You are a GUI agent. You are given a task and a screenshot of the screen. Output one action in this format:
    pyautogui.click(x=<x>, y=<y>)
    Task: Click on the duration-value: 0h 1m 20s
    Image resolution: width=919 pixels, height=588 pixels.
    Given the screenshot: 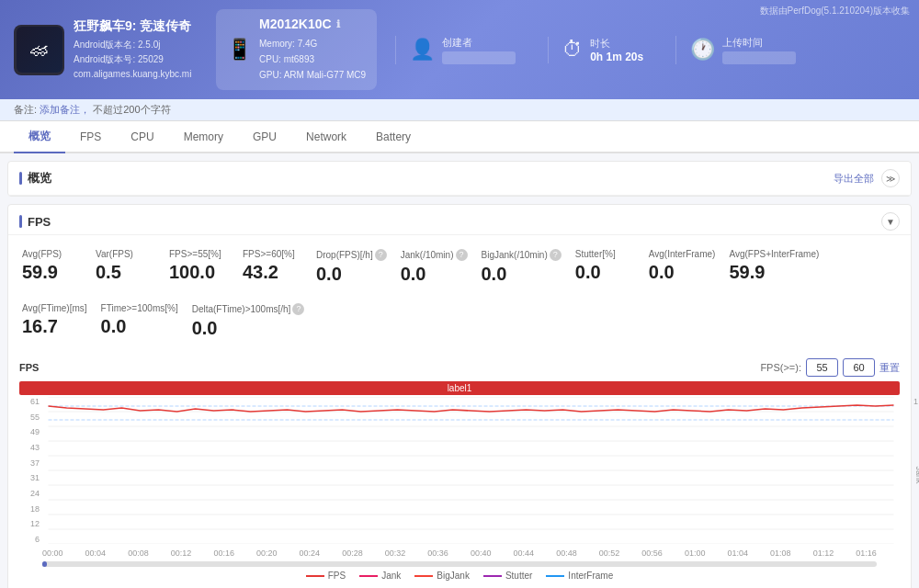 What is the action you would take?
    pyautogui.click(x=617, y=57)
    